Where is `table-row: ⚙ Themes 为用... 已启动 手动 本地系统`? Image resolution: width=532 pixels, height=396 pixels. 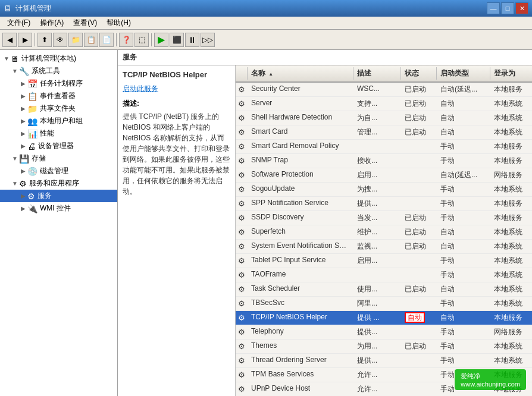
table-row: ⚙ Themes 为用... 已启动 手动 本地系统 is located at coordinates (384, 347).